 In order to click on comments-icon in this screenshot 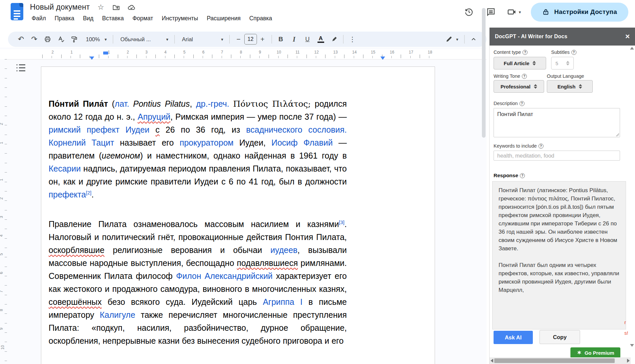, I will do `click(491, 12)`.